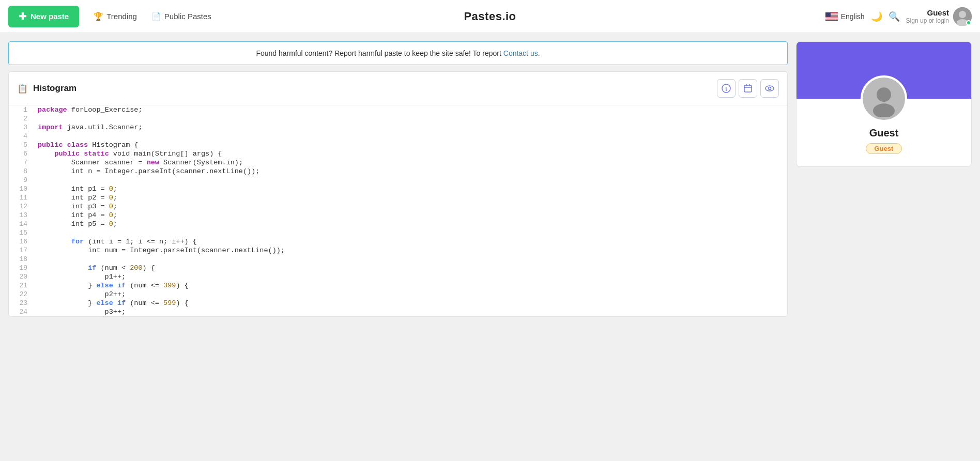 This screenshot has height=461, width=980. Describe the element at coordinates (398, 250) in the screenshot. I see `table-row: 17 int num = Integer.parseInt(scanner.ne…` at that location.